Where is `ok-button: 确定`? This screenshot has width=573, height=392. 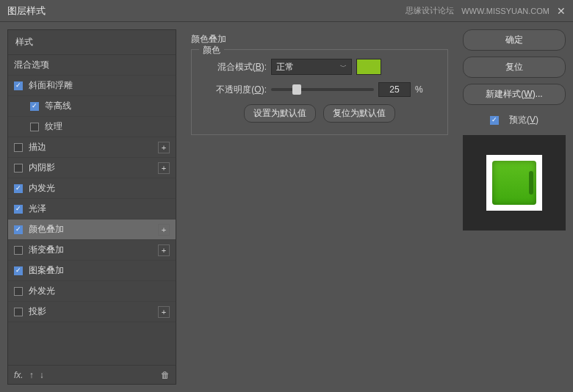
ok-button: 确定 is located at coordinates (514, 40).